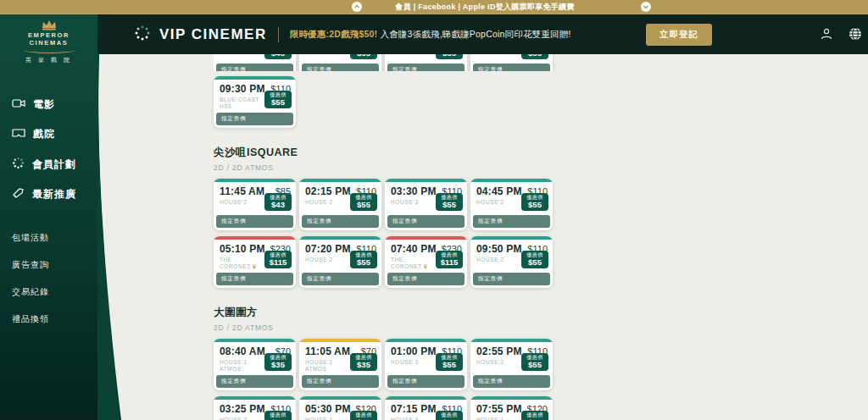 The height and width of the screenshot is (420, 868). Describe the element at coordinates (49, 238) in the screenshot. I see `sidebar-item-private-events: 包場活動` at that location.